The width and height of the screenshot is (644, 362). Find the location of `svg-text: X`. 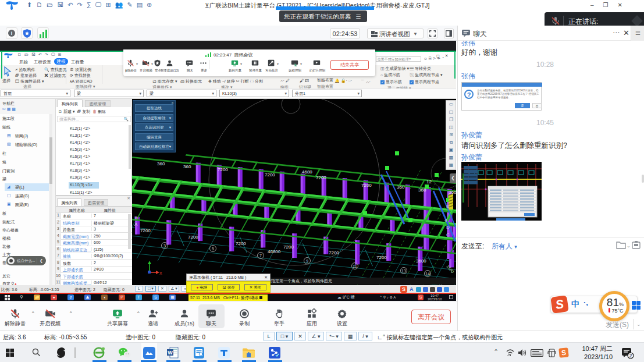

svg-text: X is located at coordinates (161, 274).